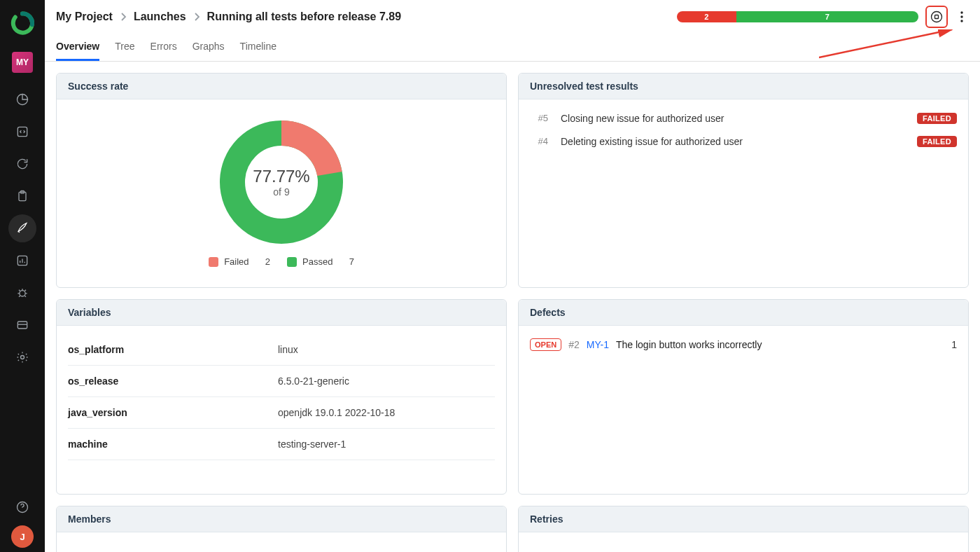 The image size is (980, 552). Describe the element at coordinates (962, 17) in the screenshot. I see `dots-vertical-icon` at that location.